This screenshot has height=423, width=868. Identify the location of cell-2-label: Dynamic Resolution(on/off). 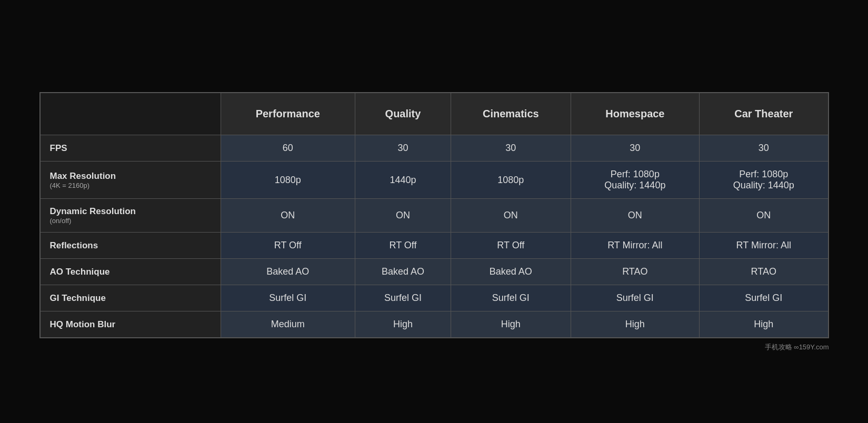
(131, 216).